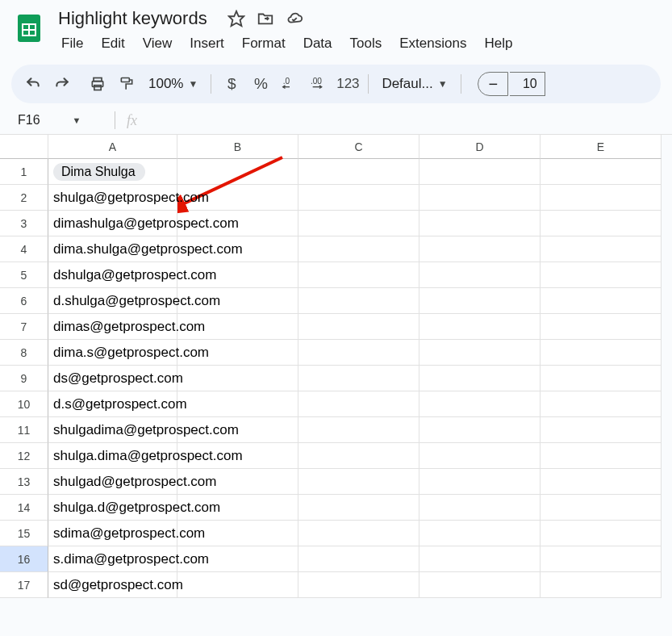 The image size is (672, 636). What do you see at coordinates (113, 44) in the screenshot?
I see `menu-edit: Edit` at bounding box center [113, 44].